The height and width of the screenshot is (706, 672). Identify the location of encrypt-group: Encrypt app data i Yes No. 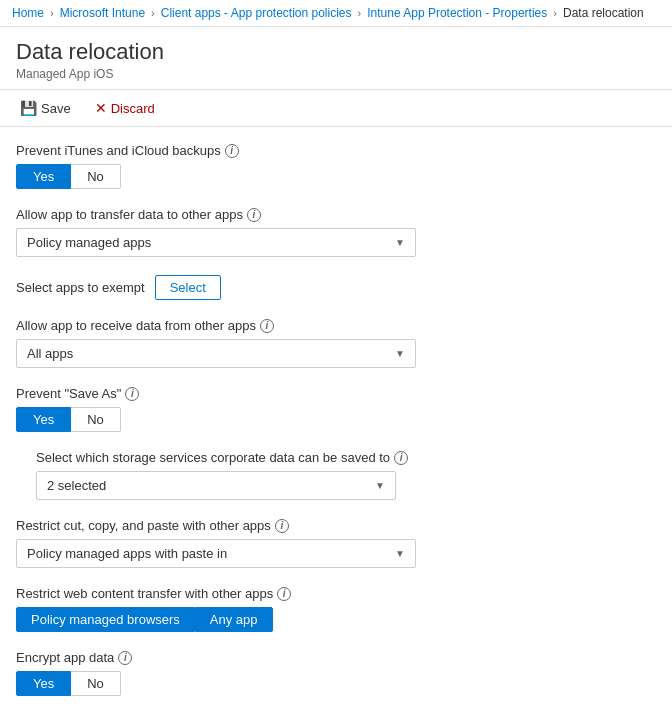
(330, 673).